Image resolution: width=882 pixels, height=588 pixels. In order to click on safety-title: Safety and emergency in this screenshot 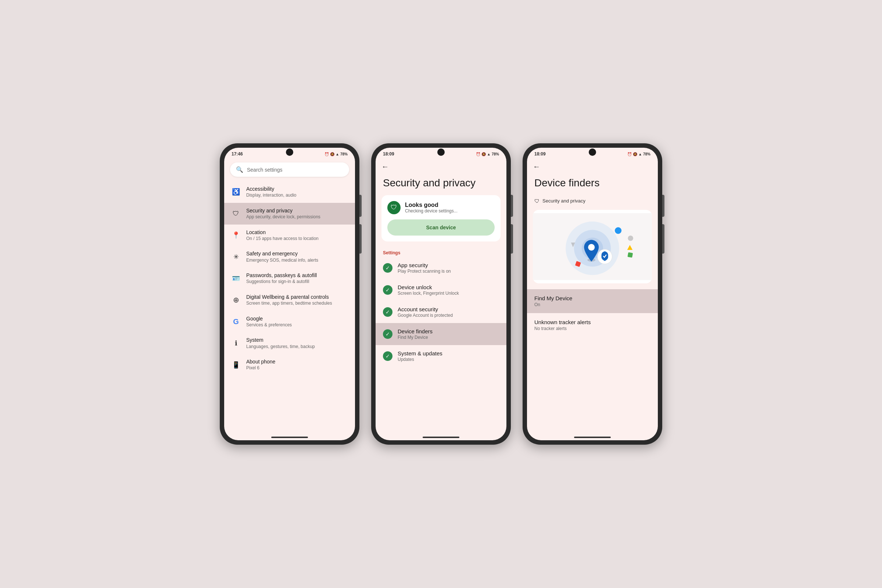, I will do `click(297, 254)`.